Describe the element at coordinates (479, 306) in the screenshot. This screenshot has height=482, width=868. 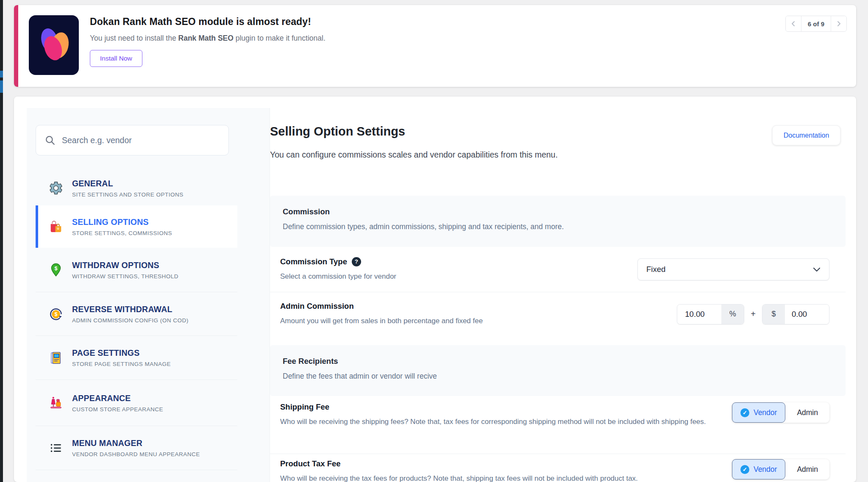
I see `admin-commission-label: Admin Commission` at that location.